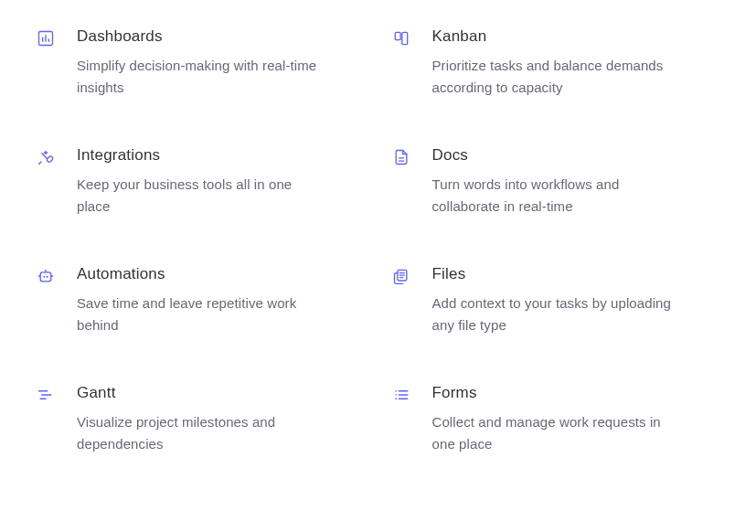  I want to click on feature-title: Integrations, so click(200, 155).